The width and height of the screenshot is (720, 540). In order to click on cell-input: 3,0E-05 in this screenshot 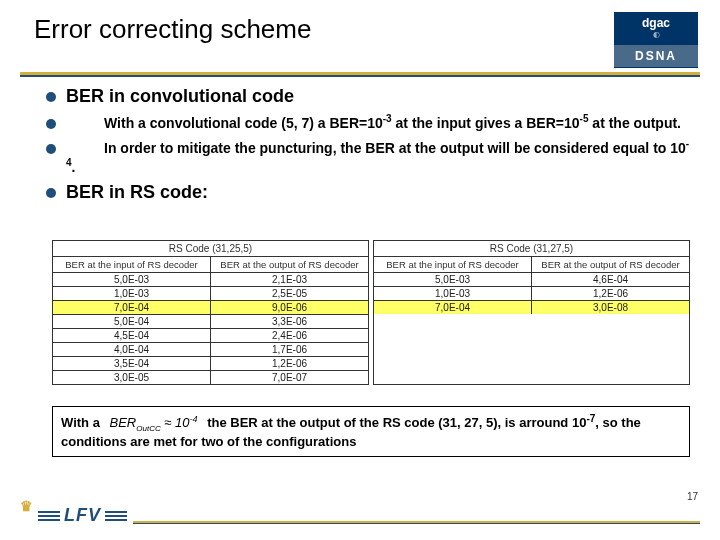, I will do `click(132, 378)`.